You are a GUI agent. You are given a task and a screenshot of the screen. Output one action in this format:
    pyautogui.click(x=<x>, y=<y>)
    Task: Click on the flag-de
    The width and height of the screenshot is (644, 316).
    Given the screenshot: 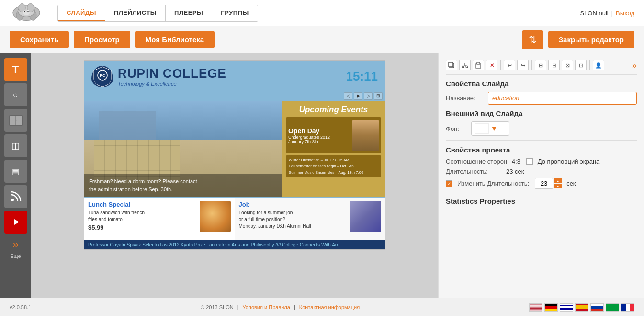 What is the action you would take?
    pyautogui.click(x=551, y=307)
    